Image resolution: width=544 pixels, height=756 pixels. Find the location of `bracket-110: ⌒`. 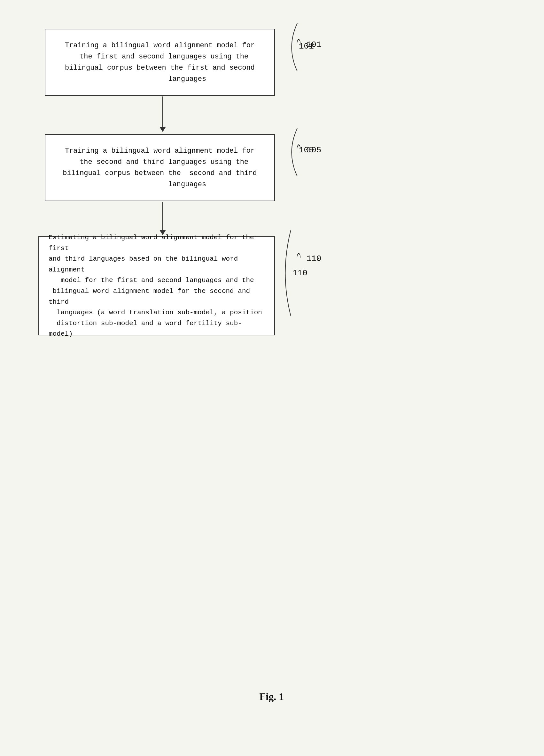

bracket-110: ⌒ is located at coordinates (299, 257).